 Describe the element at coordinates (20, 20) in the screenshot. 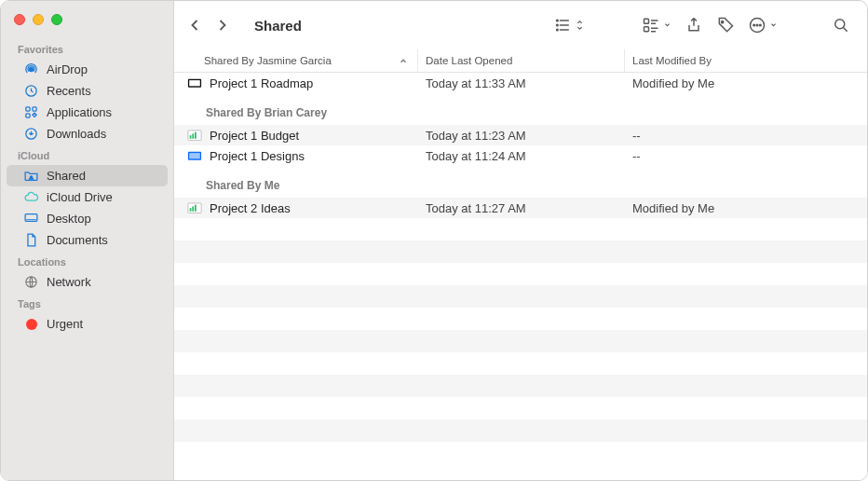

I see `close-window-button` at that location.